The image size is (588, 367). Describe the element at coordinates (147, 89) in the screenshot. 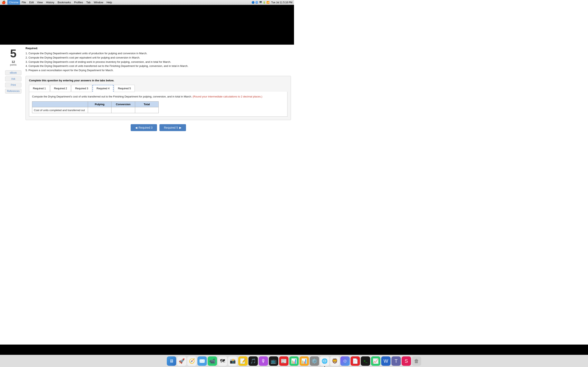

I see `main-content: 5 12 points eBook Ask Print References R…` at that location.